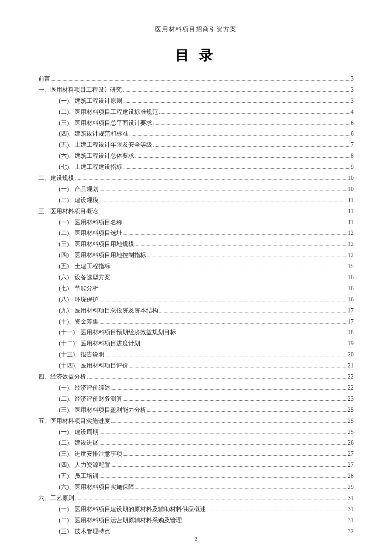 This screenshot has height=555, width=392. What do you see at coordinates (108, 311) in the screenshot?
I see `toc-entry-label: (九)、医用材料项目总投资及资本结构` at bounding box center [108, 311].